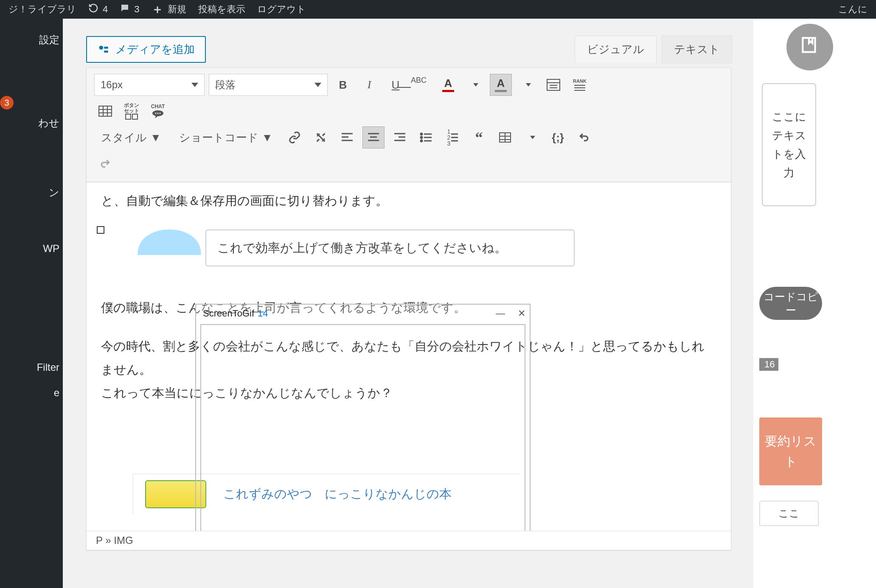  I want to click on unordered-list-button, so click(426, 137).